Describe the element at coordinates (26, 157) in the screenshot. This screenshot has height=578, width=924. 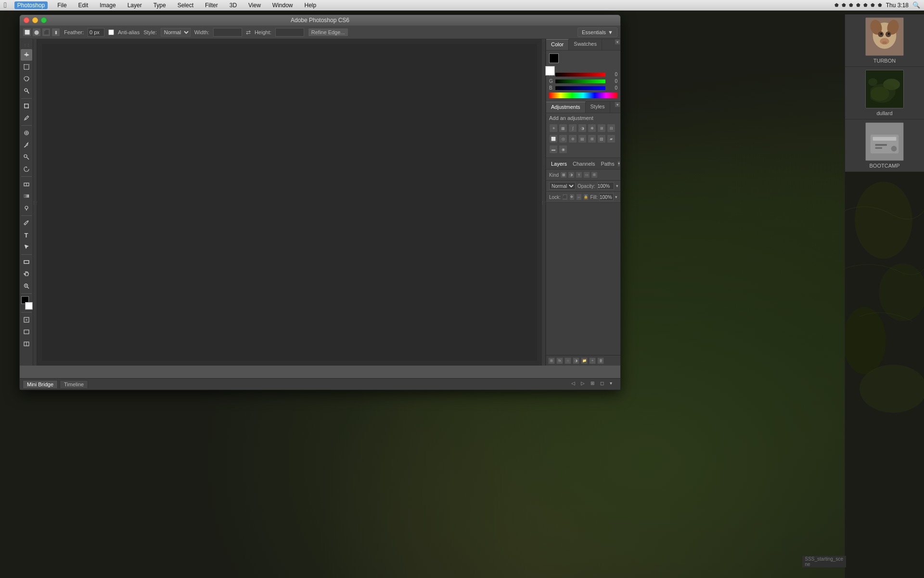
I see `tool-clone` at that location.